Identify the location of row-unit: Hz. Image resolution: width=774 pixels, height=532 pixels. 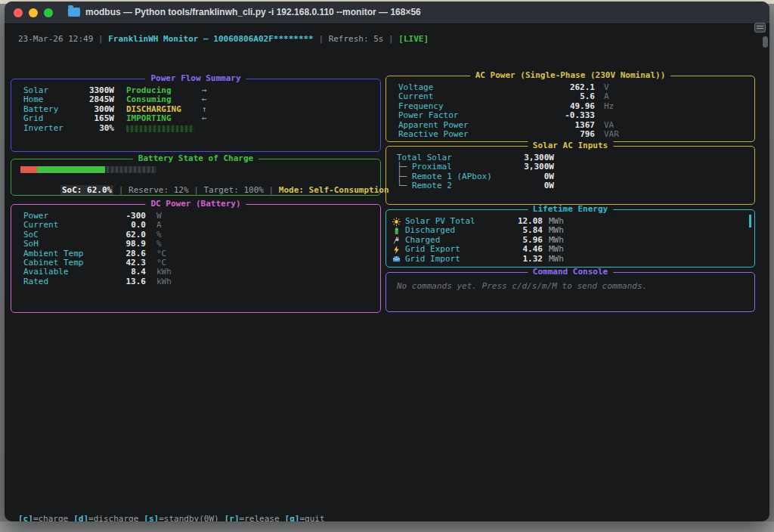
(609, 107).